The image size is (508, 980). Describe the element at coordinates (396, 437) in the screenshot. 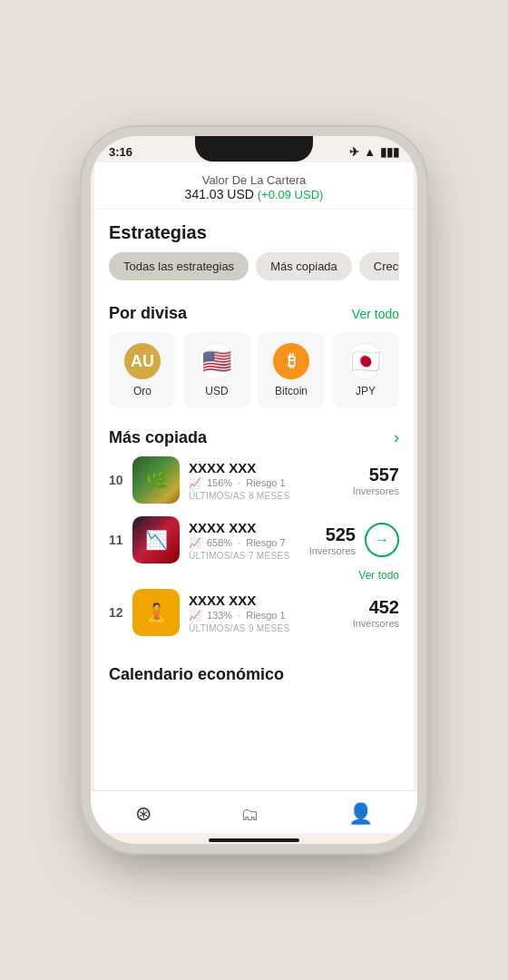

I see `mas-copiada-chevron: ›` at that location.